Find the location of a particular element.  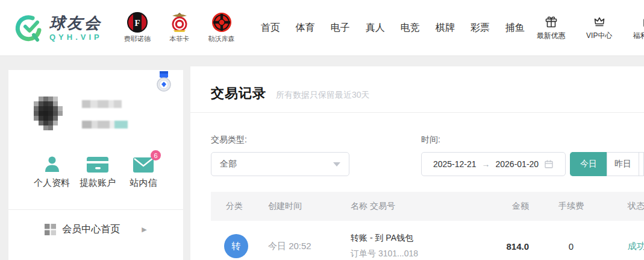

feyenoord-logo-icon: F is located at coordinates (137, 22).